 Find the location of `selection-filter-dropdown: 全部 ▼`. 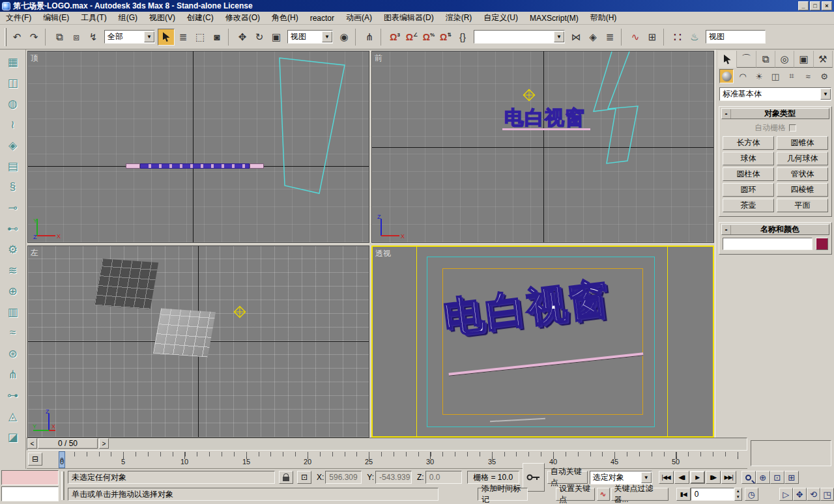

selection-filter-dropdown: 全部 ▼ is located at coordinates (130, 36).